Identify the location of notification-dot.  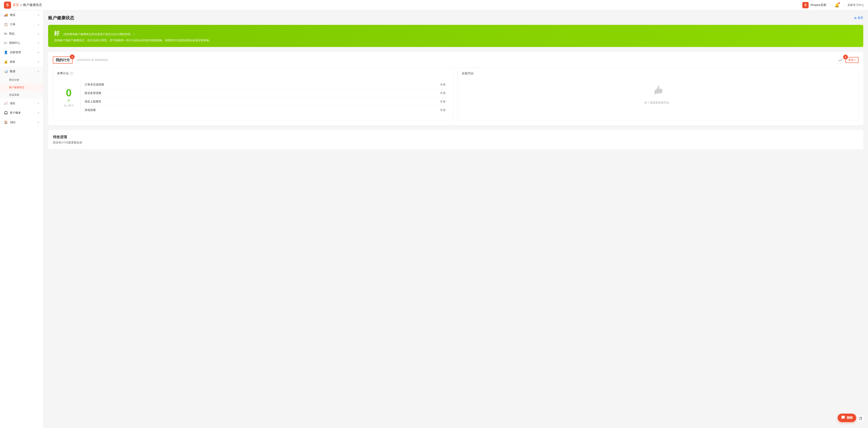
(839, 3).